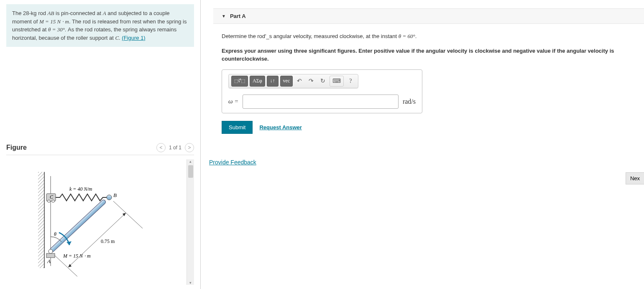 The width and height of the screenshot is (644, 289). Describe the element at coordinates (52, 197) in the screenshot. I see `label-C: C` at that location.